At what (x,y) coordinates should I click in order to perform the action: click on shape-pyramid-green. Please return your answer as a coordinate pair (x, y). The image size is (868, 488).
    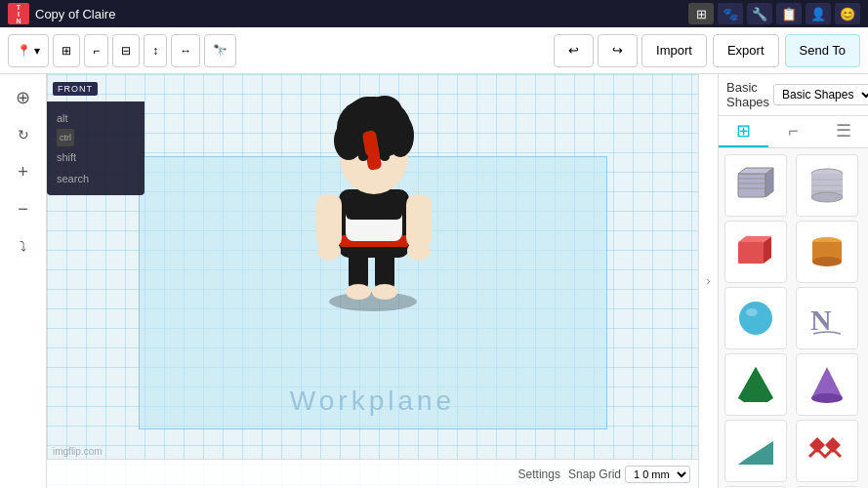
    Looking at the image, I should click on (756, 385).